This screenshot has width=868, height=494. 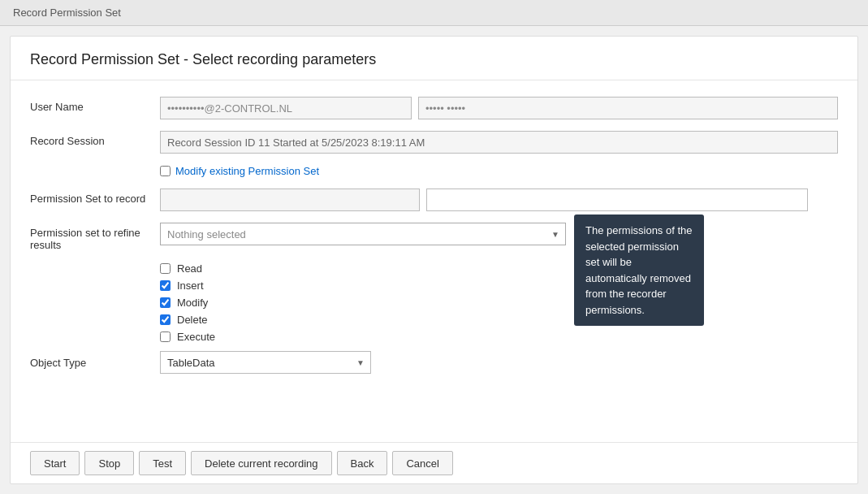 I want to click on username-row: User Name, so click(x=434, y=108).